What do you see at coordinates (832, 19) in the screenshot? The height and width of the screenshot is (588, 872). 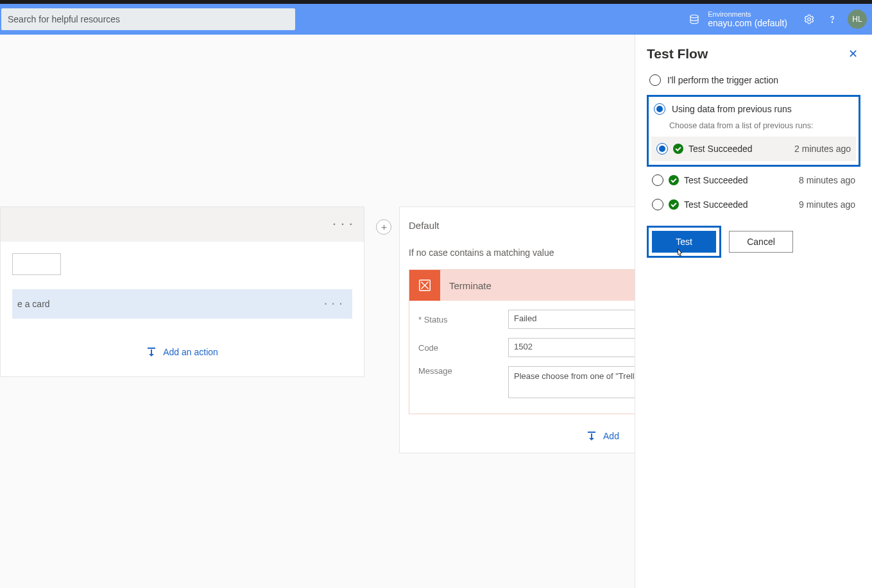 I see `help-icon` at bounding box center [832, 19].